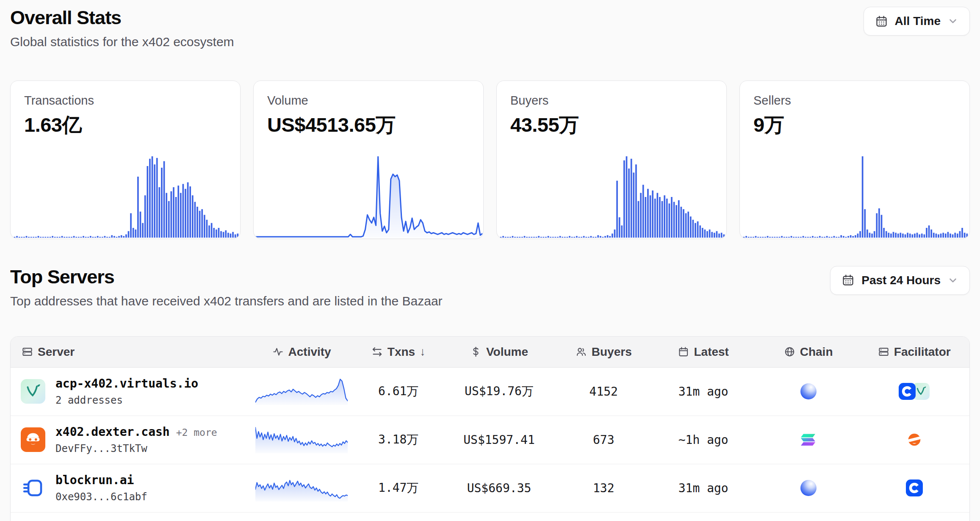 The height and width of the screenshot is (521, 980). What do you see at coordinates (581, 352) in the screenshot?
I see `users-icon` at bounding box center [581, 352].